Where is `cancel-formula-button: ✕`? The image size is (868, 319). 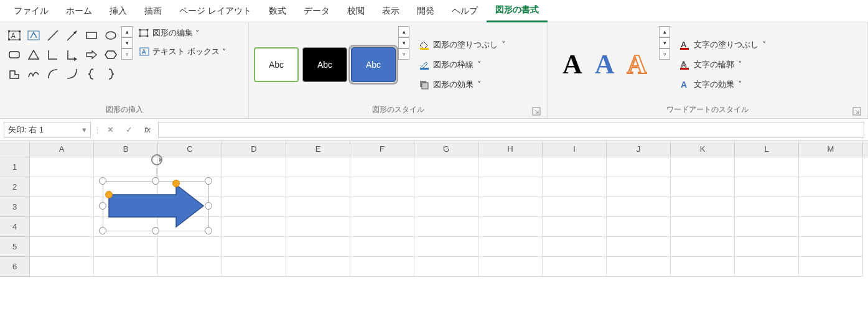 cancel-formula-button: ✕ is located at coordinates (110, 130).